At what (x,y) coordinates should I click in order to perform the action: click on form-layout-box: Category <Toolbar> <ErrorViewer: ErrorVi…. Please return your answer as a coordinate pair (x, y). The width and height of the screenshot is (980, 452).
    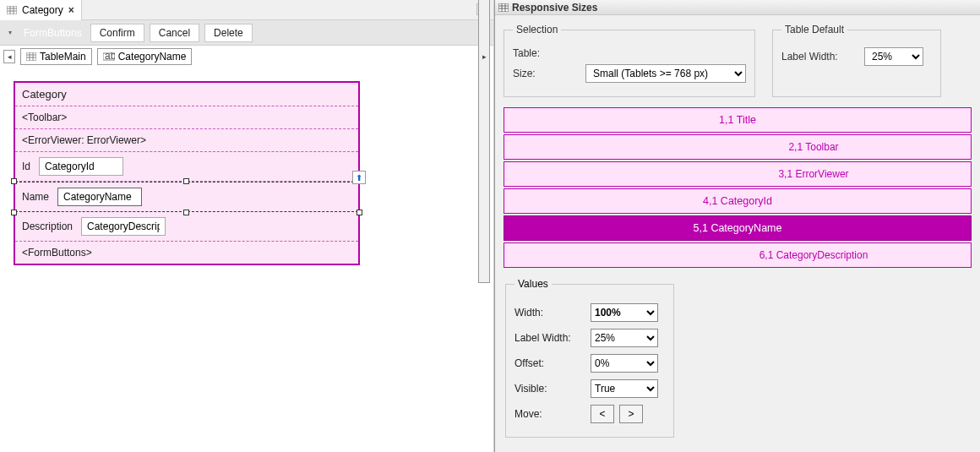
    Looking at the image, I should click on (187, 173).